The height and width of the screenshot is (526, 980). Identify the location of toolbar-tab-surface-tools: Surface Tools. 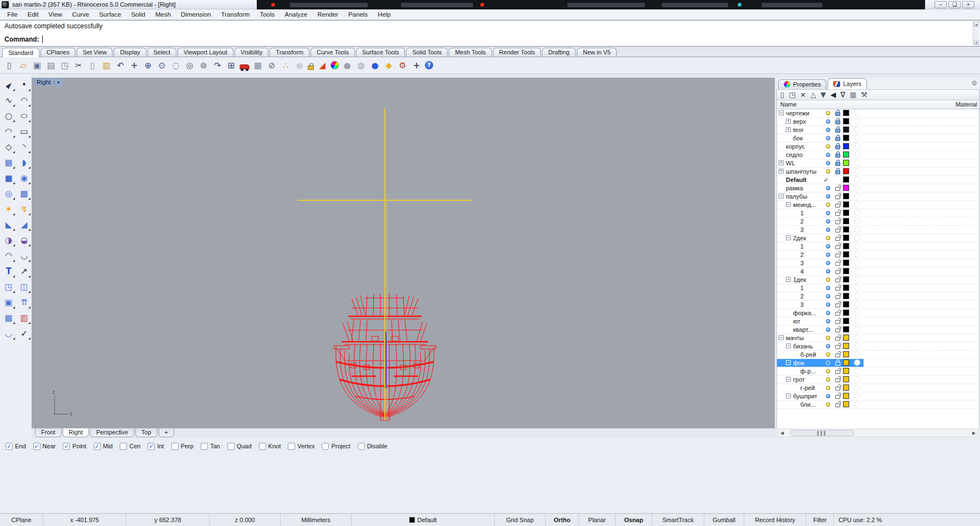
(380, 52).